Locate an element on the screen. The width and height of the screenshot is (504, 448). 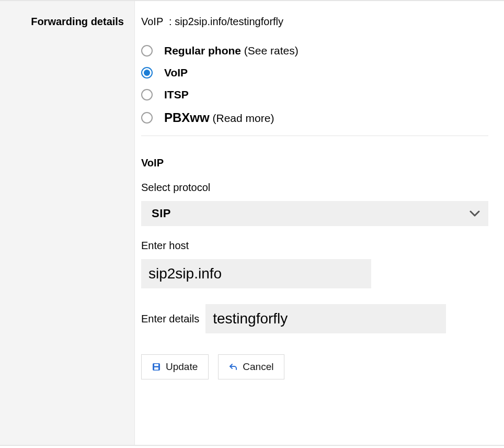
radio-voip: VoIP is located at coordinates (315, 73).